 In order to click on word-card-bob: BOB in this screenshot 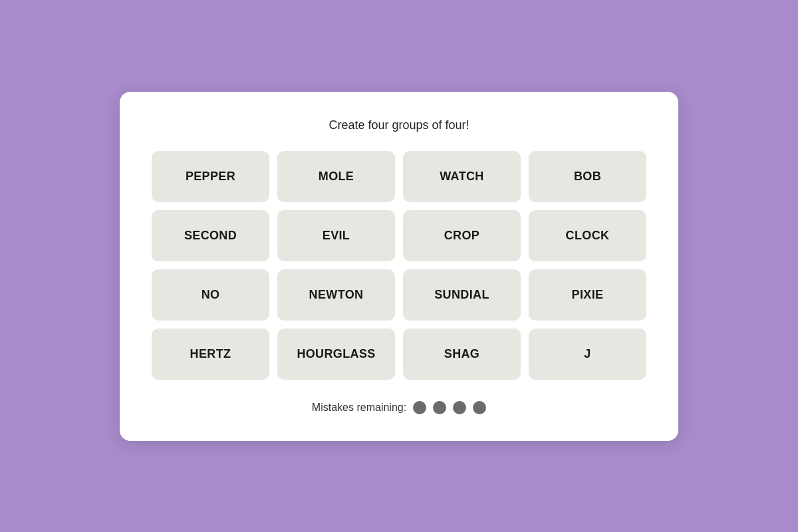, I will do `click(588, 177)`.